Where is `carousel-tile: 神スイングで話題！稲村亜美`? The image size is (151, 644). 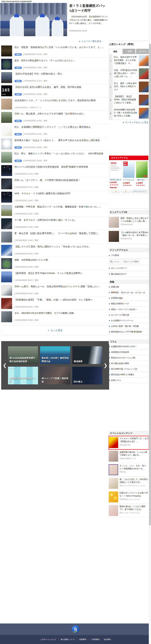 carousel-tile: 神スイングで話題！稲村亜美 is located at coordinates (55, 376).